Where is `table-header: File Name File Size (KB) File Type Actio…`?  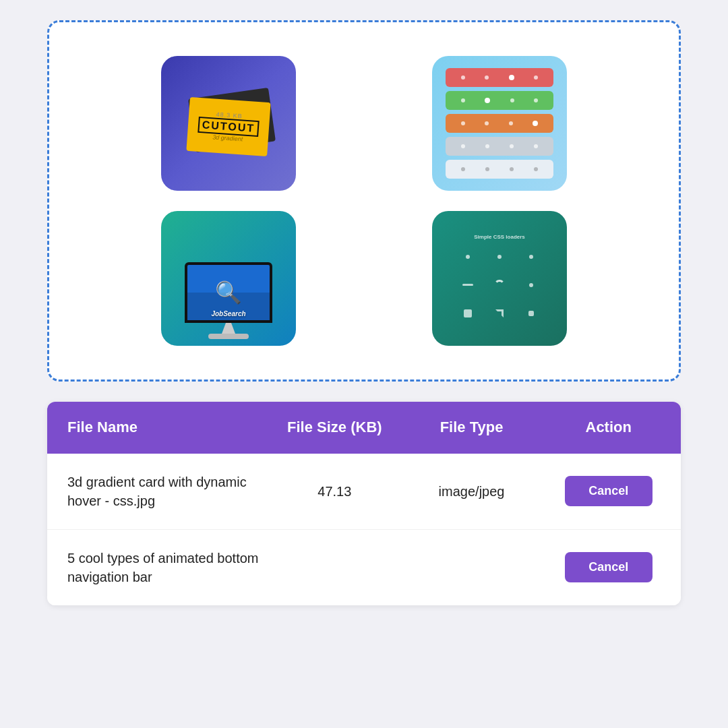 table-header: File Name File Size (KB) File Type Actio… is located at coordinates (364, 427).